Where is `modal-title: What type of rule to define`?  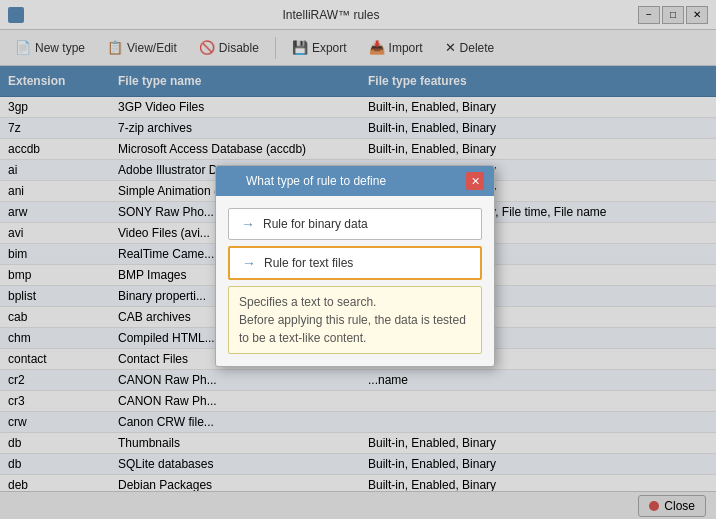
modal-title: What type of rule to define is located at coordinates (316, 181).